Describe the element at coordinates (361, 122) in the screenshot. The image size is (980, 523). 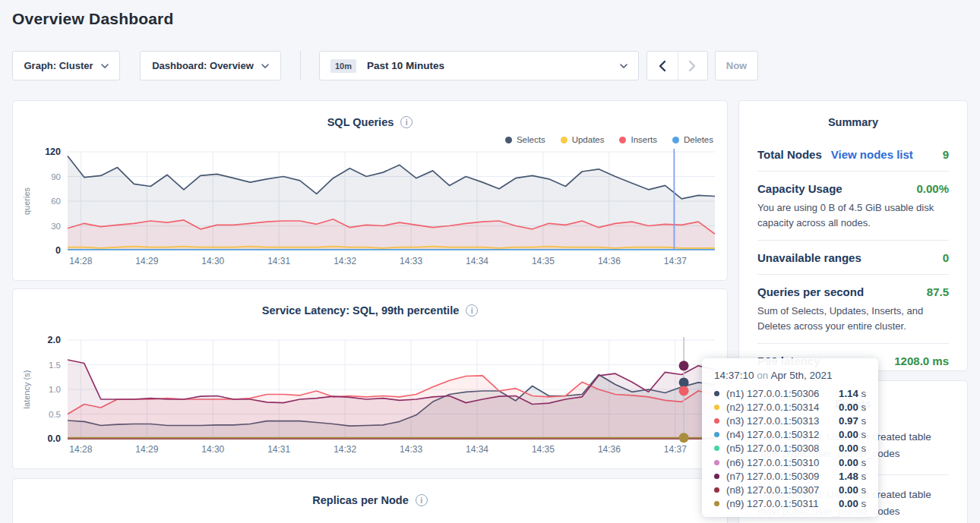
I see `sql-queries-title: SQL Queries` at that location.